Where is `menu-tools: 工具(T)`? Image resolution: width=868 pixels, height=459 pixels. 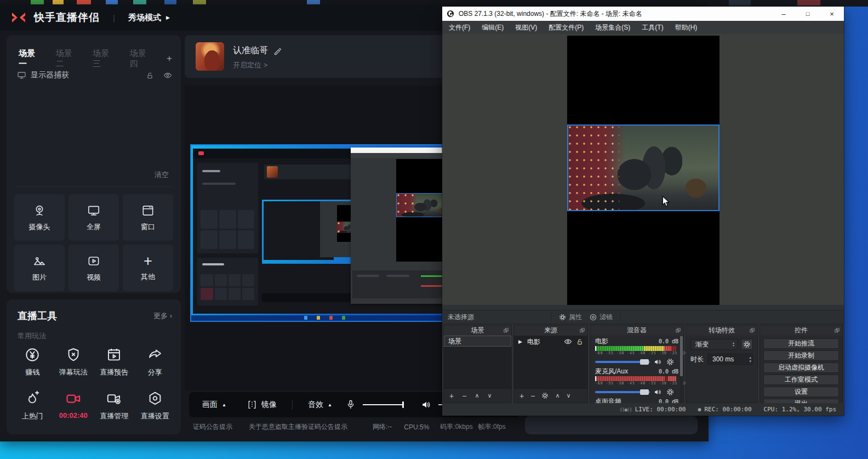 menu-tools: 工具(T) is located at coordinates (652, 27).